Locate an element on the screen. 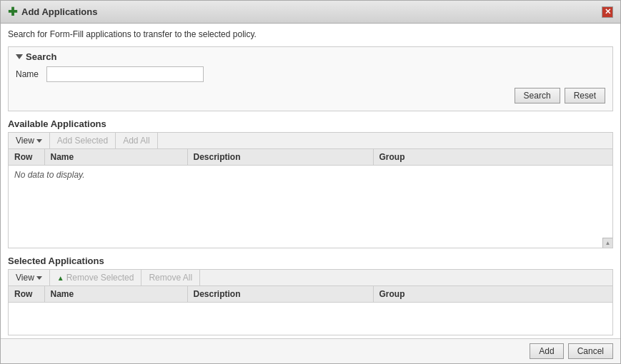 This screenshot has height=364, width=621. scroll-corner-available: ▲ is located at coordinates (607, 243).